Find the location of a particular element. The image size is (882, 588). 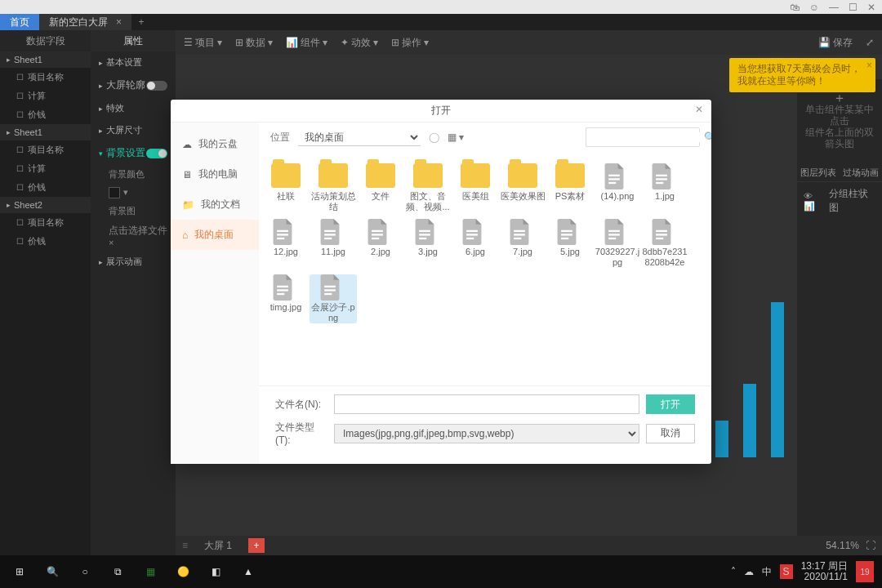

side-docs: 📁 我的文档 is located at coordinates (215, 204).